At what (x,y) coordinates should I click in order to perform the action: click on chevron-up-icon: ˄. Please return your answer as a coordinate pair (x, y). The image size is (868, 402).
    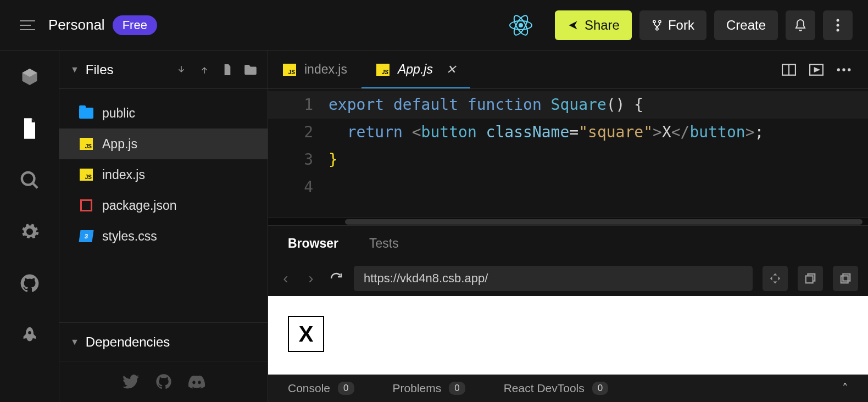
    Looking at the image, I should click on (845, 388).